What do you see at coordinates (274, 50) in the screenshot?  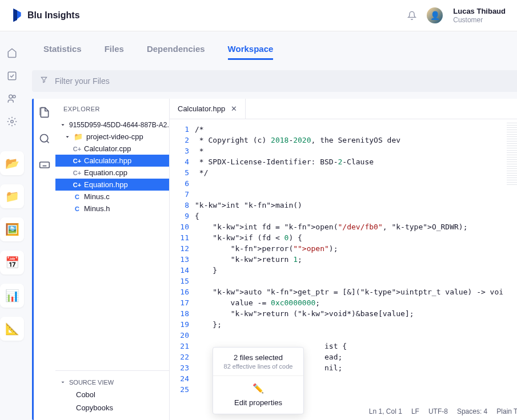 I see `main-tabs: Statistics Files Dependencies Workspace` at bounding box center [274, 50].